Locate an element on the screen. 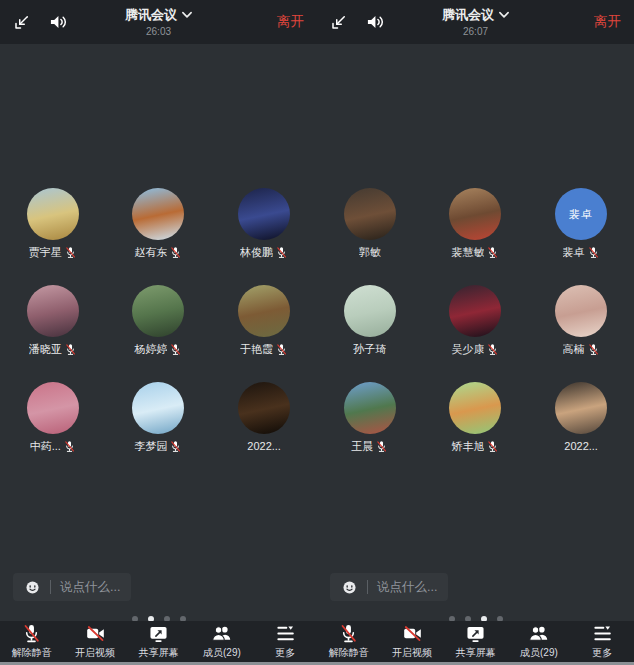 The height and width of the screenshot is (665, 634). participant-name: 贾宇星 is located at coordinates (46, 252).